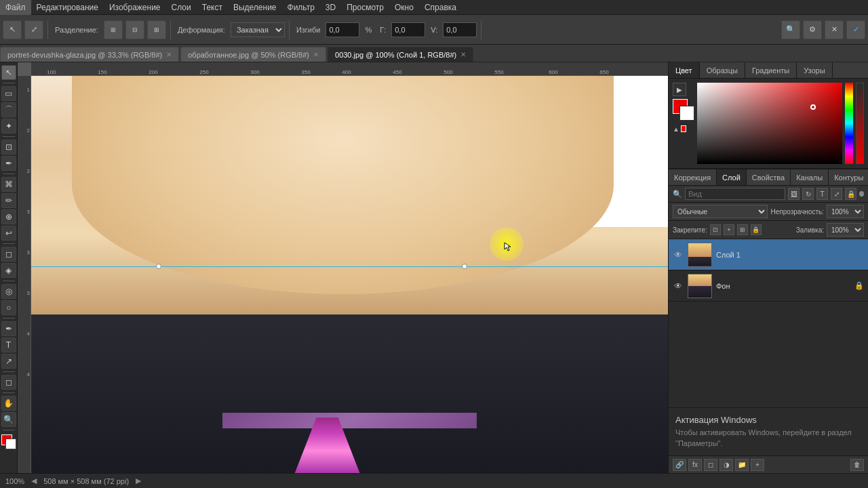 This screenshot has width=868, height=488. What do you see at coordinates (687, 113) in the screenshot?
I see `bg-color-box` at bounding box center [687, 113].